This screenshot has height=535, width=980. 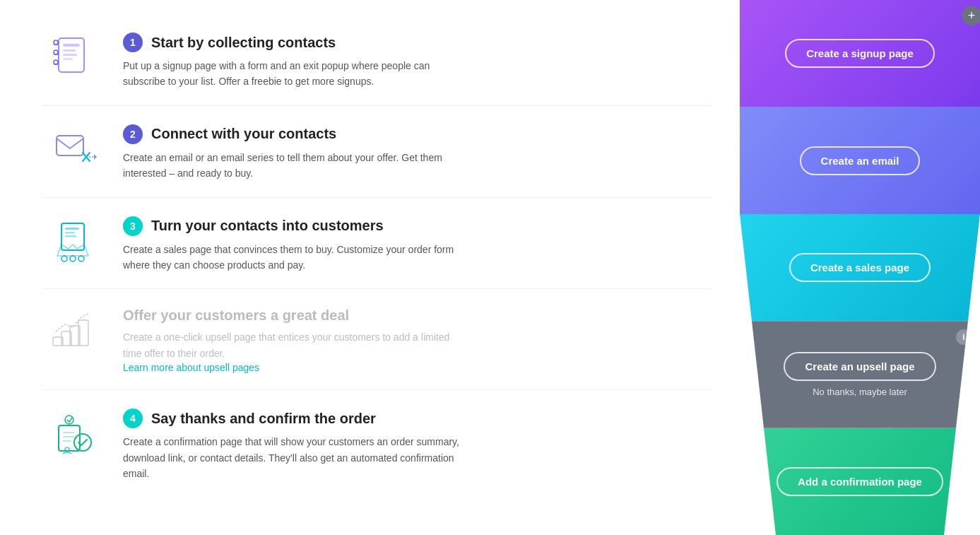 What do you see at coordinates (859, 366) in the screenshot?
I see `create-upsell-page-button: Create an upsell page` at bounding box center [859, 366].